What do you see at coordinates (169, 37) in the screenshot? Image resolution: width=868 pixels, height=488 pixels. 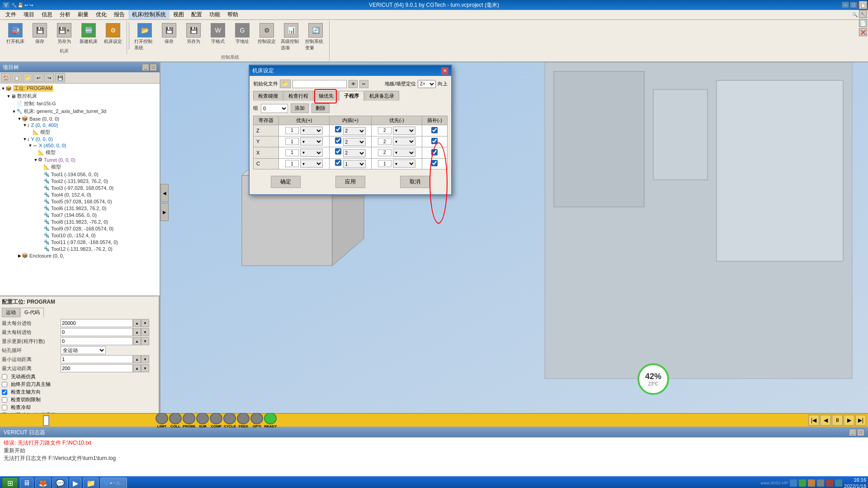 I see `save-control-button: 💾 保存` at bounding box center [169, 37].